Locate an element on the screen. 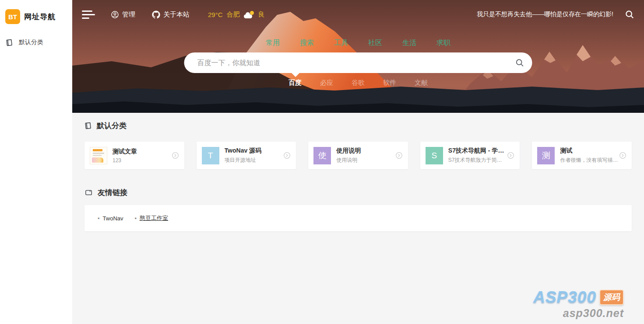 The image size is (644, 324). tab-qiuzhi: 求职 is located at coordinates (443, 43).